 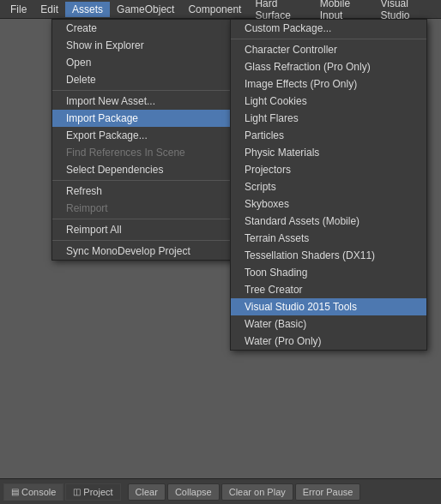 What do you see at coordinates (19, 9) in the screenshot?
I see `menu-file: File` at bounding box center [19, 9].